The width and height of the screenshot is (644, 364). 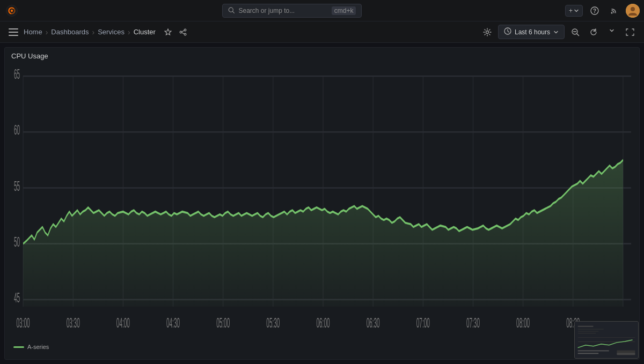 What do you see at coordinates (17, 241) in the screenshot?
I see `svg-text: 50` at bounding box center [17, 241].